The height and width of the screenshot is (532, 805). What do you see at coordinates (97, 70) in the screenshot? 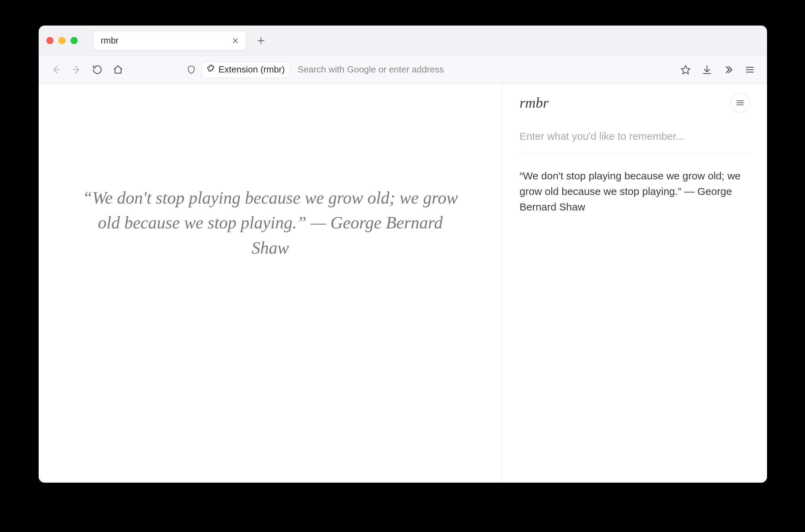
I see `reload-button` at bounding box center [97, 70].